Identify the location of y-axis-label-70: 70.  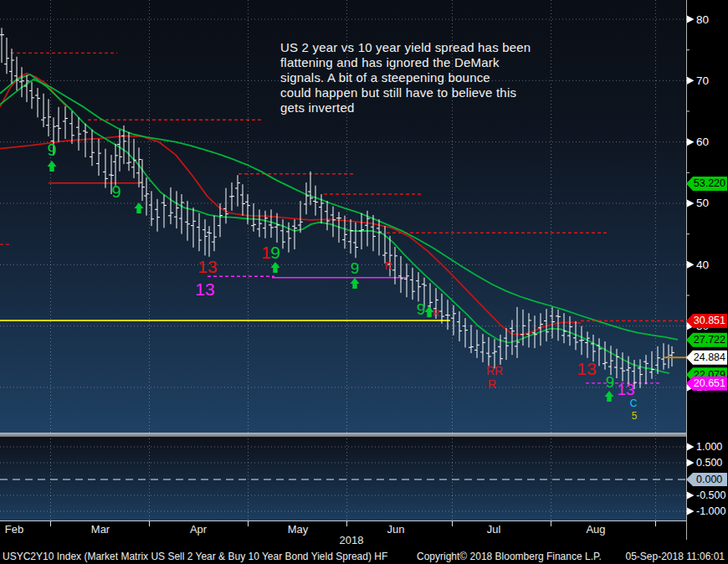
(703, 80).